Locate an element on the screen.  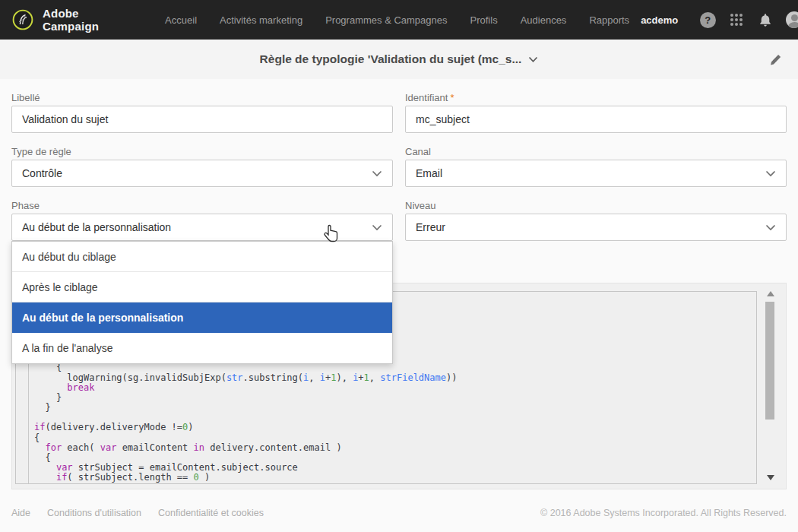
dropdown-option-apres-le-ciblage: Après le ciblage is located at coordinates (202, 287).